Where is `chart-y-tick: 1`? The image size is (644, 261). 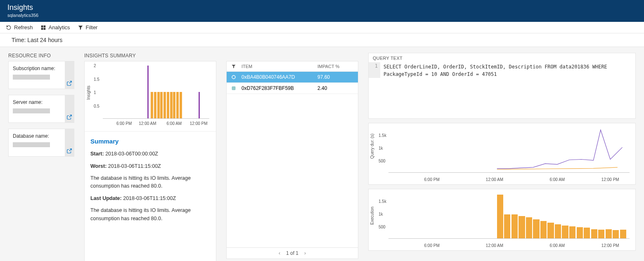 chart-y-tick: 1 is located at coordinates (95, 92).